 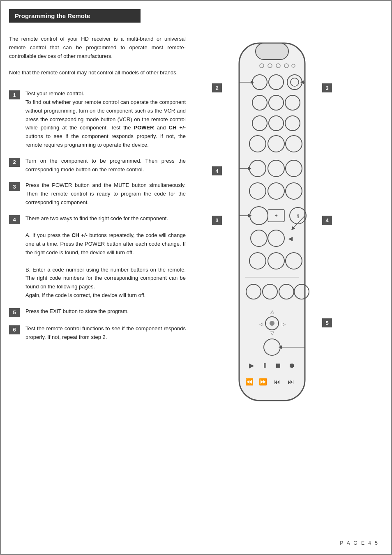 What do you see at coordinates (106, 257) in the screenshot?
I see `step-4-text: There are two ways to find the right cod…` at bounding box center [106, 257].